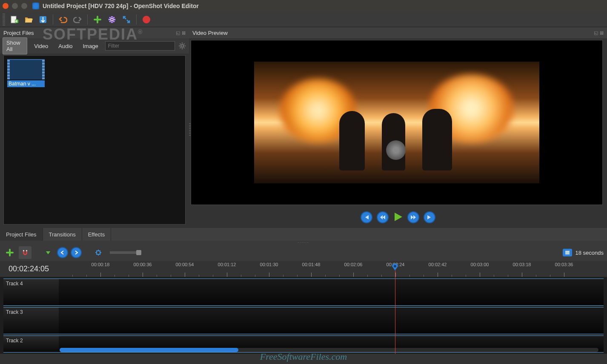  What do you see at coordinates (29, 20) in the screenshot?
I see `open-project-button` at bounding box center [29, 20].